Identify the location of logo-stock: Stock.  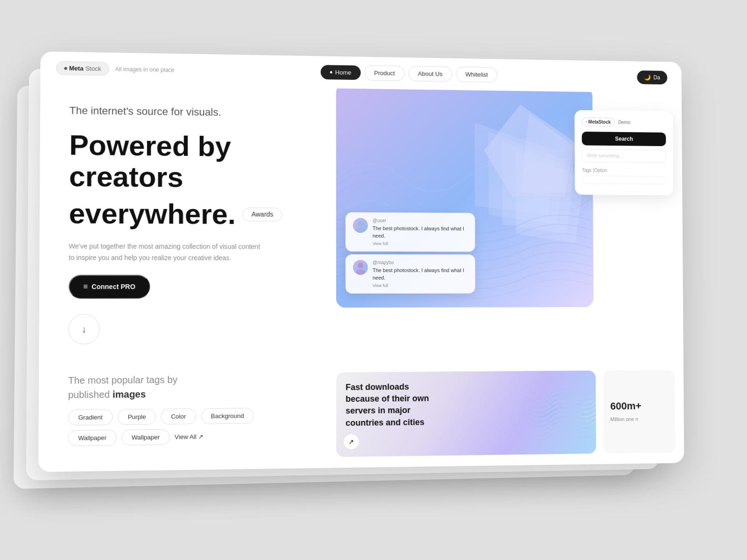
(93, 69).